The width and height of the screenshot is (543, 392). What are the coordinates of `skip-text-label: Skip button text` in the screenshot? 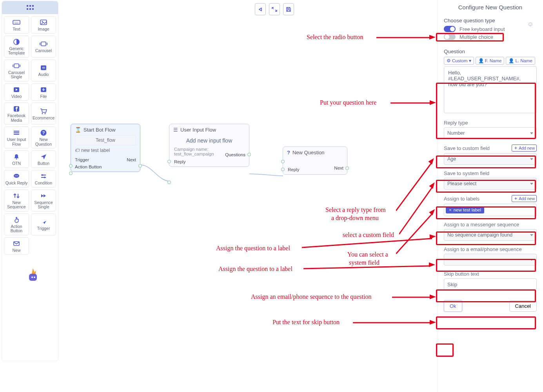 It's located at (461, 274).